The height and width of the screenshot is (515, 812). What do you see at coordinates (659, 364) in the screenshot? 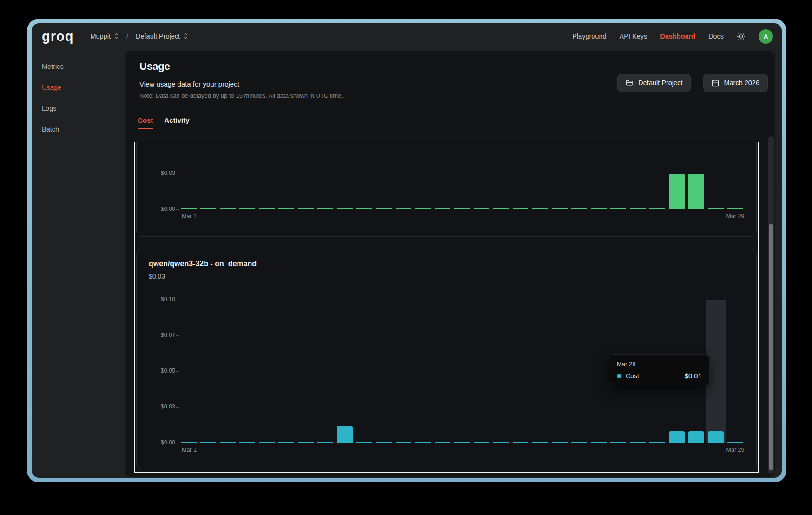
I see `tooltip-date: Mar 28` at bounding box center [659, 364].